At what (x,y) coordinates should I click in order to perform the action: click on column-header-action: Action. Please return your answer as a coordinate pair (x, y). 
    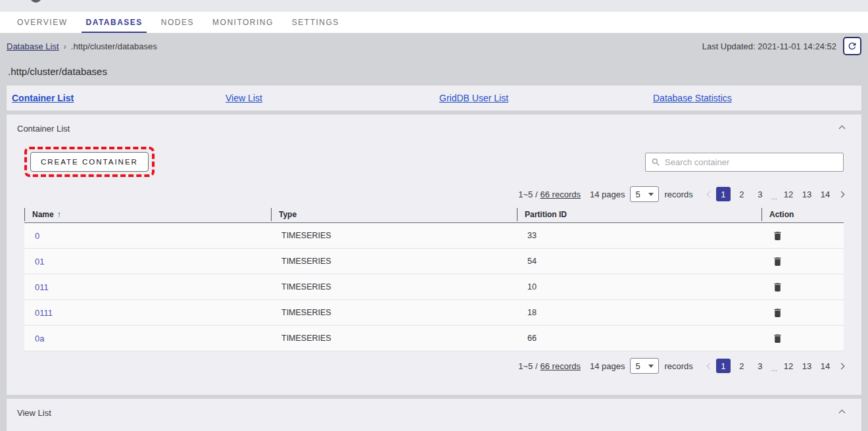
    Looking at the image, I should click on (802, 215).